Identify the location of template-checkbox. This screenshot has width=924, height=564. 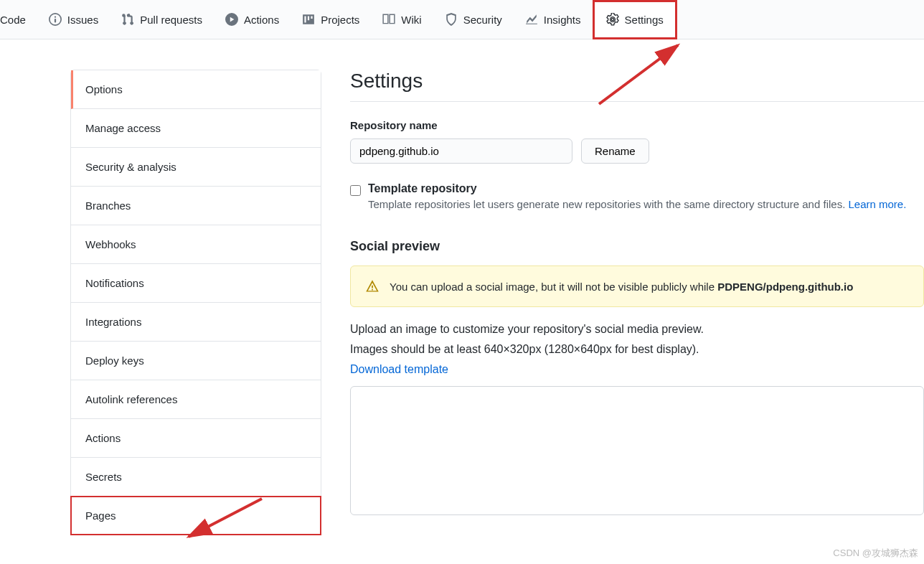
(356, 191).